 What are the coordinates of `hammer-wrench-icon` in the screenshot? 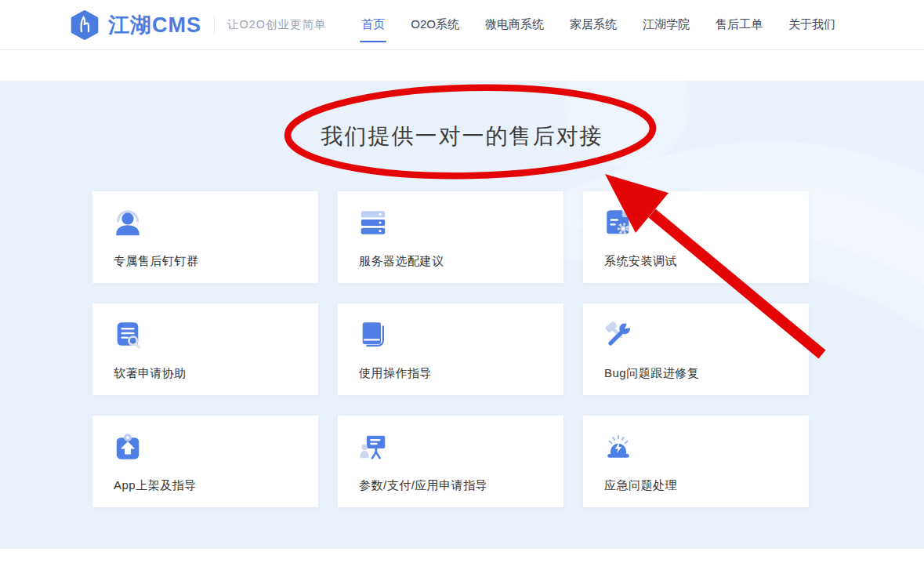 It's located at (618, 335).